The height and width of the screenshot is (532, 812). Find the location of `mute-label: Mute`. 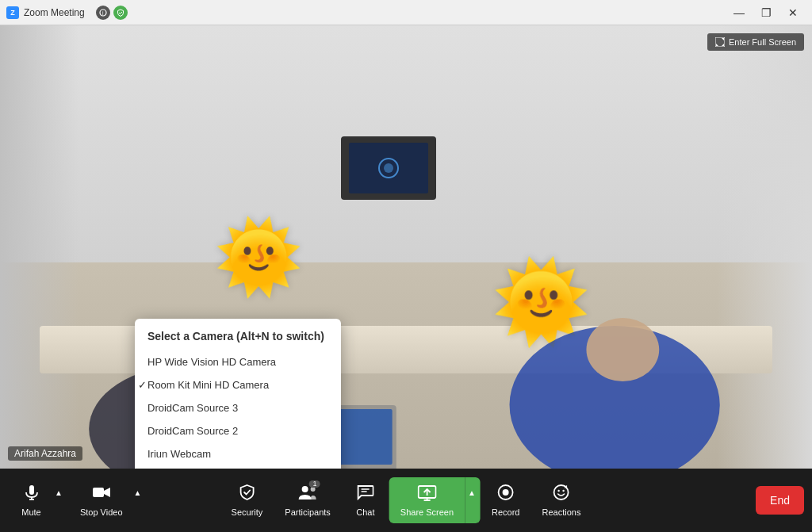

mute-label: Mute is located at coordinates (31, 512).